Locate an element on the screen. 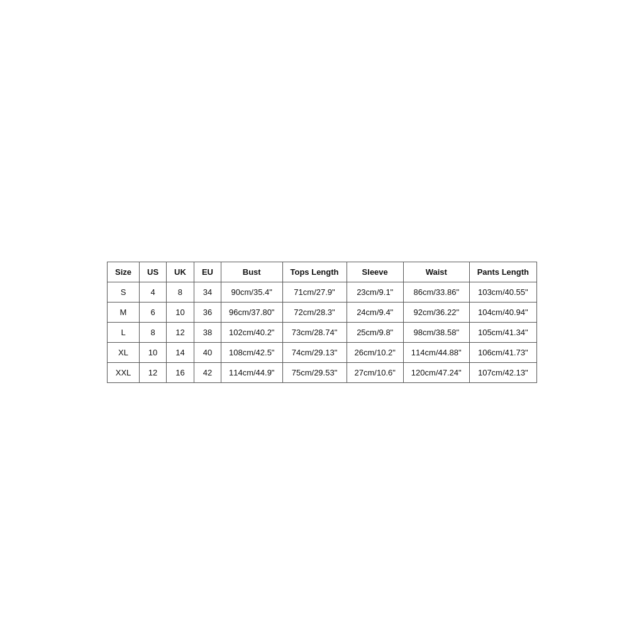  cell-bust: 90cm/35.4" is located at coordinates (252, 292).